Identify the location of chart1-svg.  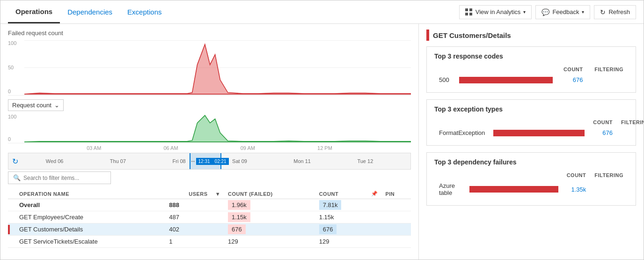
(218, 67).